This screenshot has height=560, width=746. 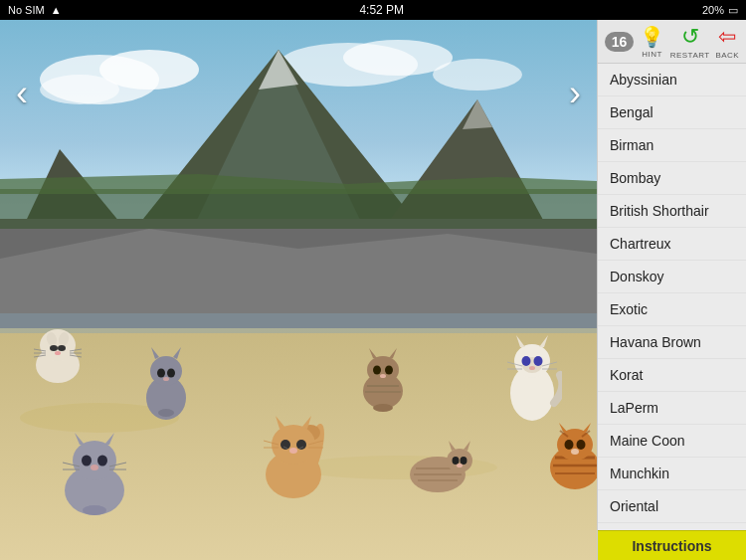 What do you see at coordinates (382, 10) in the screenshot?
I see `status-time: 4:52 PM` at bounding box center [382, 10].